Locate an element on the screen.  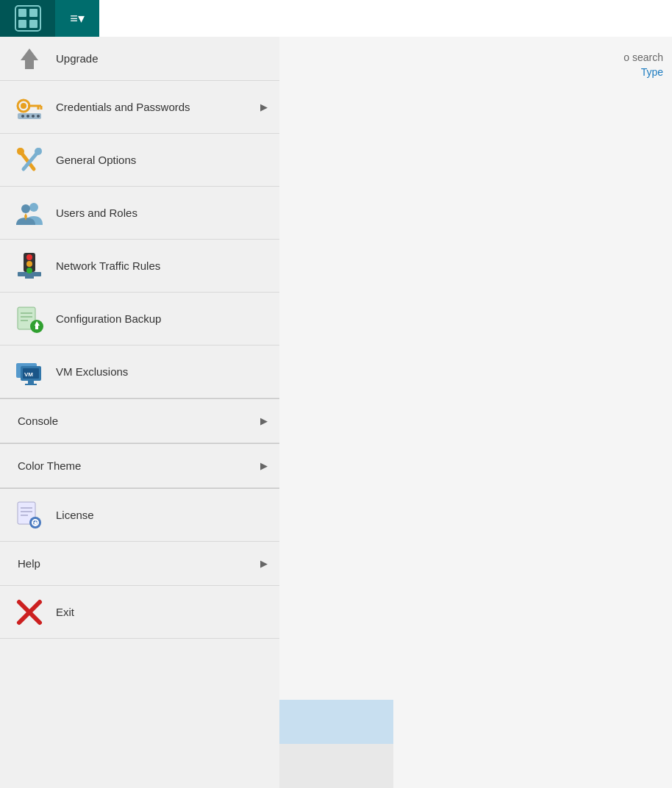
search-bar is located at coordinates (385, 18).